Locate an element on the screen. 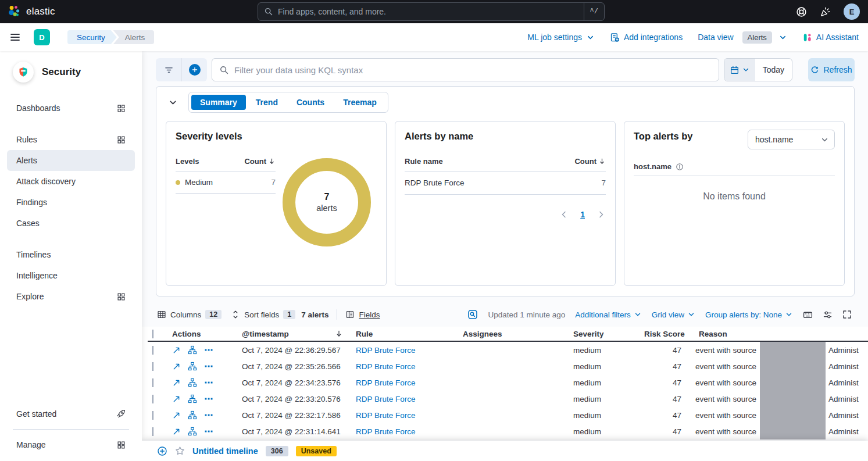 This screenshot has height=461, width=868. col-reason: Reason is located at coordinates (779, 334).